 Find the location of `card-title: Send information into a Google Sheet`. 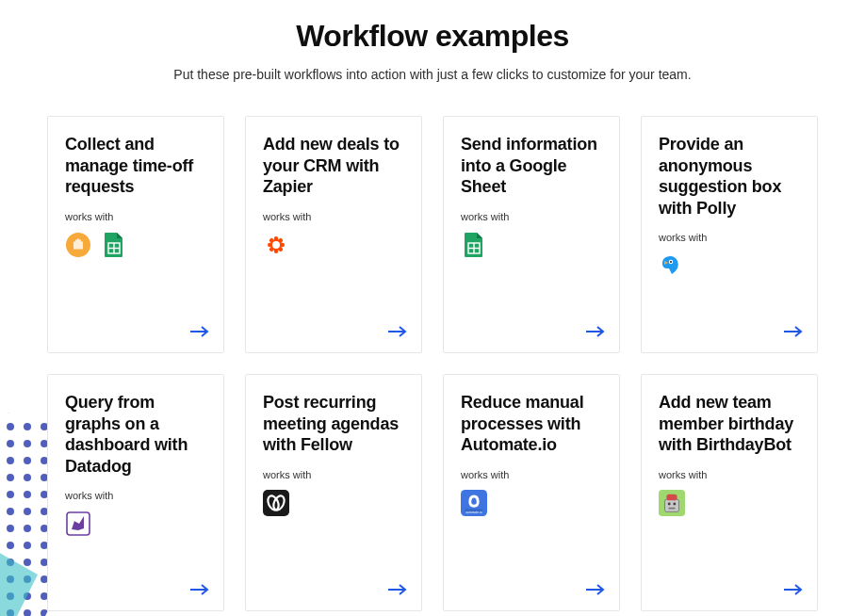

card-title: Send information into a Google Sheet is located at coordinates (531, 166).